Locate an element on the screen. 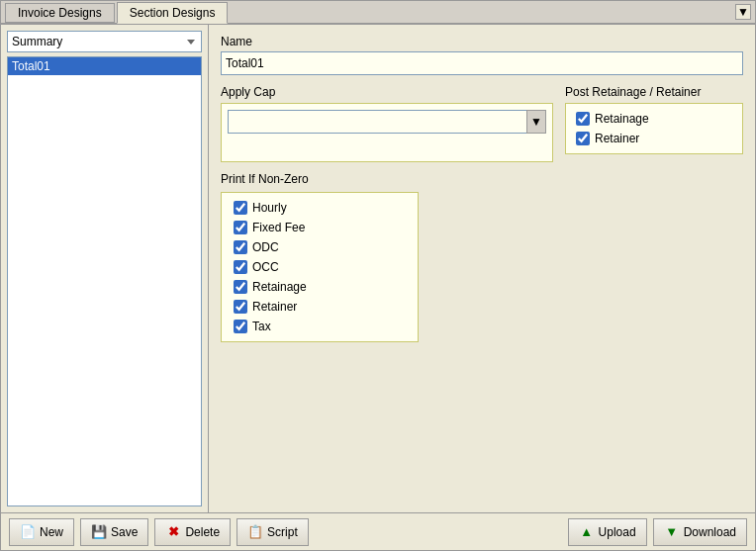 The width and height of the screenshot is (756, 551). odc-label: ODC is located at coordinates (265, 247).